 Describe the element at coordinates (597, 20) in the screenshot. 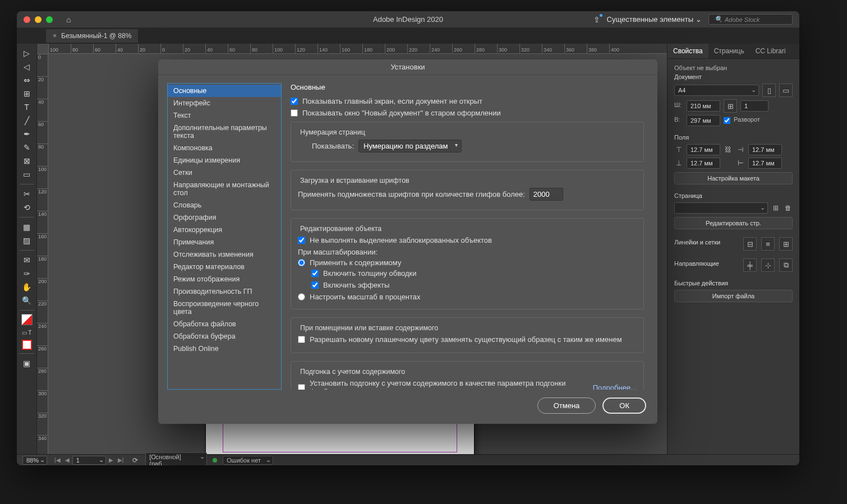

I see `share-icon: ⇪` at that location.